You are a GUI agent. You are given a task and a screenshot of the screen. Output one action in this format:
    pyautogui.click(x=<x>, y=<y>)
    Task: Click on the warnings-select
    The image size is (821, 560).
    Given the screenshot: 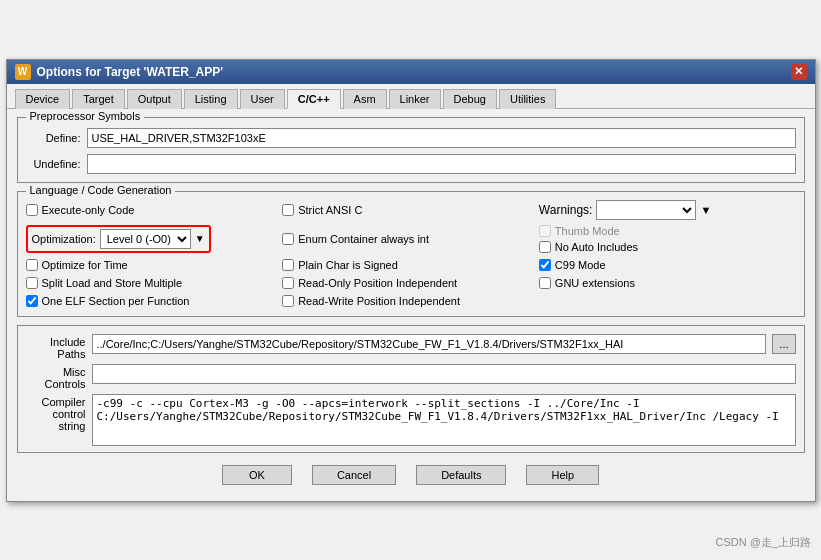 What is the action you would take?
    pyautogui.click(x=646, y=210)
    